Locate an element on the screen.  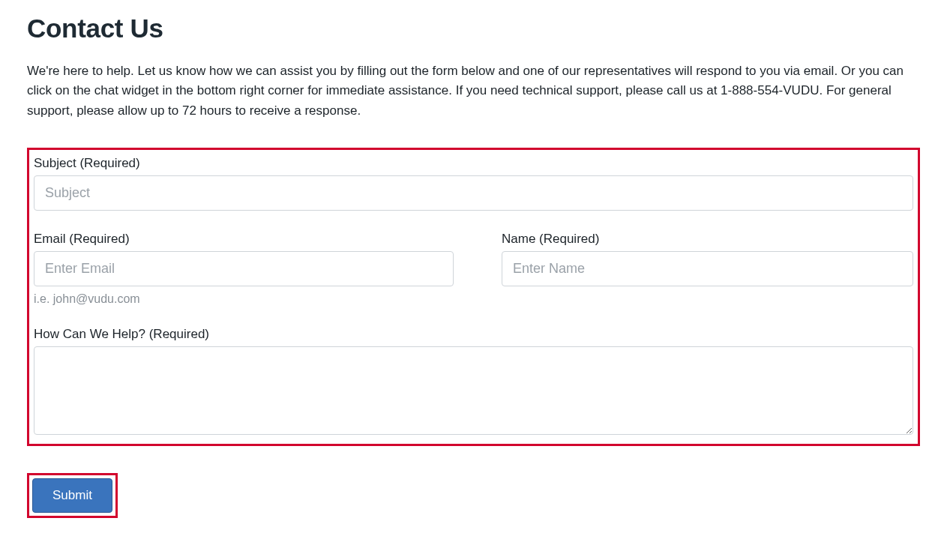
email-label: Email (Required) is located at coordinates (244, 239).